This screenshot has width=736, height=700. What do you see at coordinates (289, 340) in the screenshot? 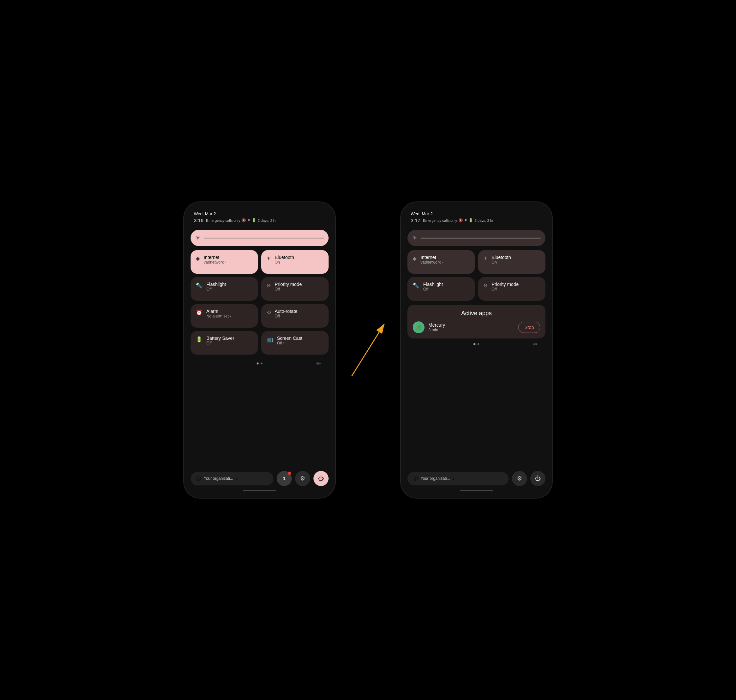
I see `screencast-content: Screen Cast Off ›` at bounding box center [289, 340].